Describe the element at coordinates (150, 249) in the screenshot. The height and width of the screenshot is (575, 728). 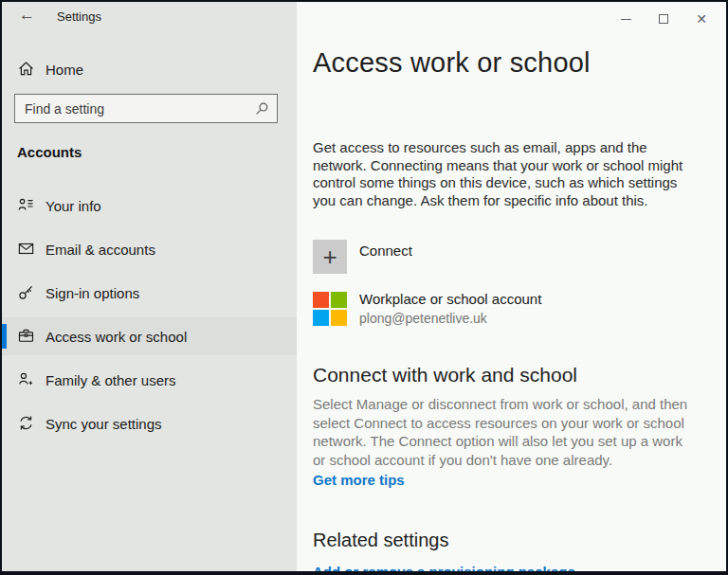
I see `sidebar-item-email-accounts: Email & accounts` at that location.